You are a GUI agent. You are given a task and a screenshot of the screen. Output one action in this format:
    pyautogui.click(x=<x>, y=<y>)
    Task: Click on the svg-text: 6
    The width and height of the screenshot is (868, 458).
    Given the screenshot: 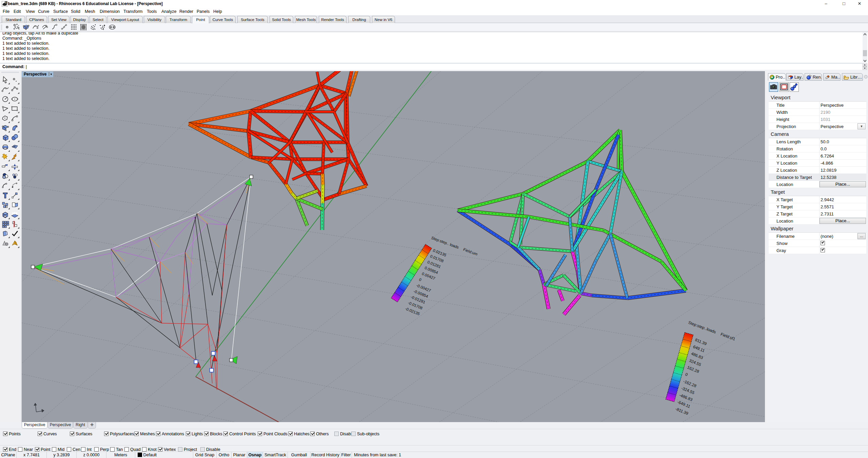 What is the action you would take?
    pyautogui.click(x=6, y=3)
    